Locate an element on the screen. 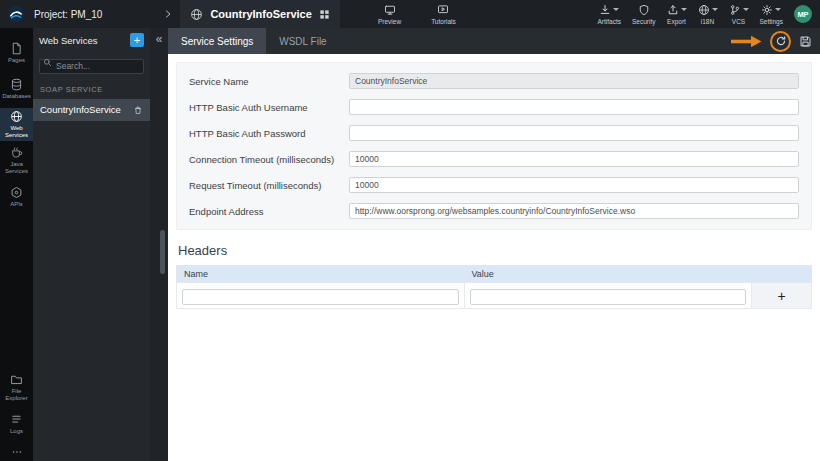  export-icon is located at coordinates (673, 10).